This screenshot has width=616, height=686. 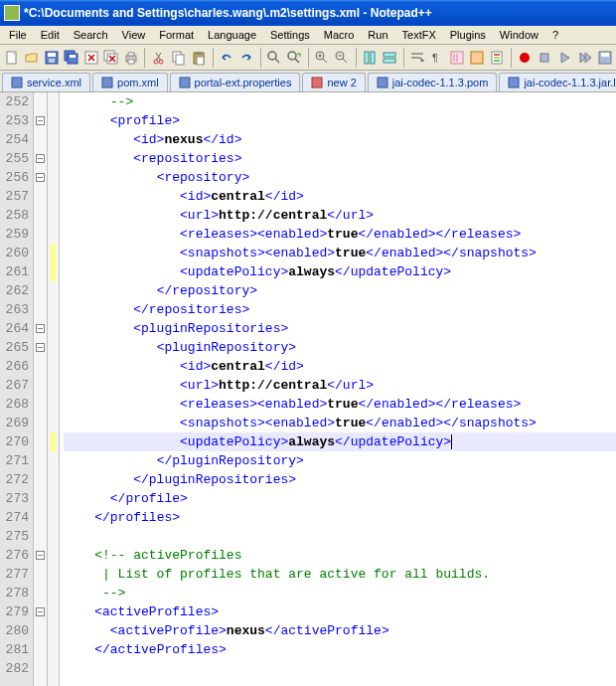 What do you see at coordinates (378, 35) in the screenshot?
I see `menu-run: Run` at bounding box center [378, 35].